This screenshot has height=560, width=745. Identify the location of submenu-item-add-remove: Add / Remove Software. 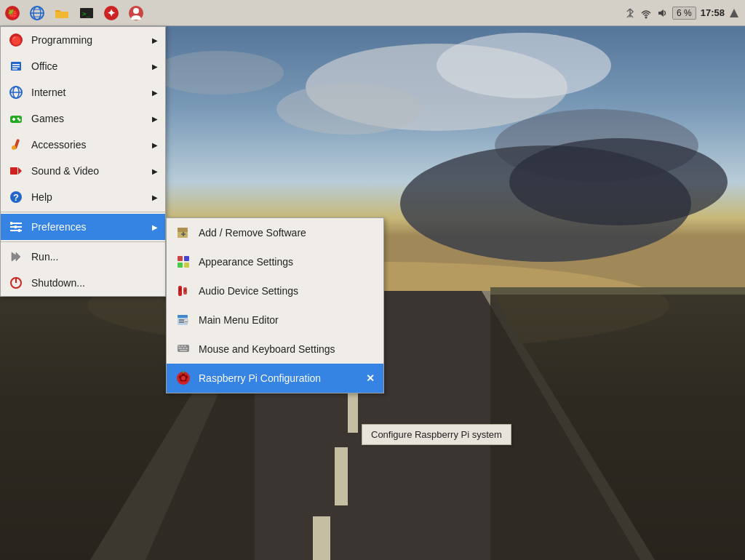
(275, 233).